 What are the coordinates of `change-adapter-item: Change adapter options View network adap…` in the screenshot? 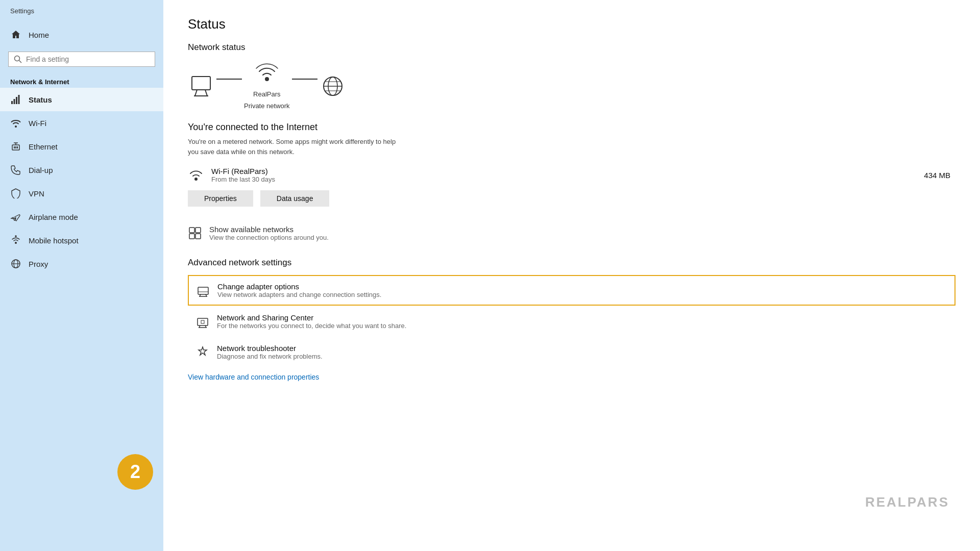 It's located at (572, 290).